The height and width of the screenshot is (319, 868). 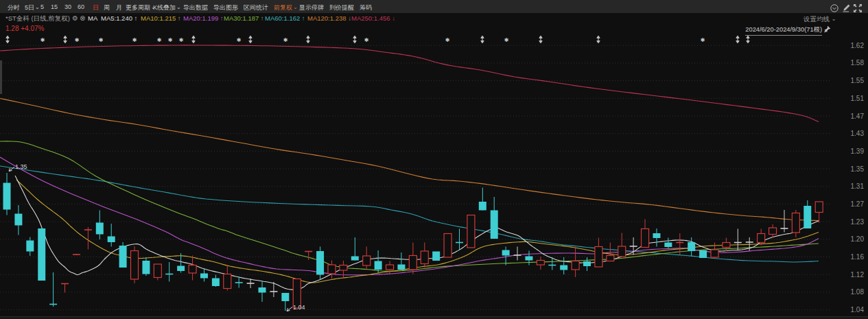 I want to click on svg-text: 1.39, so click(x=858, y=151).